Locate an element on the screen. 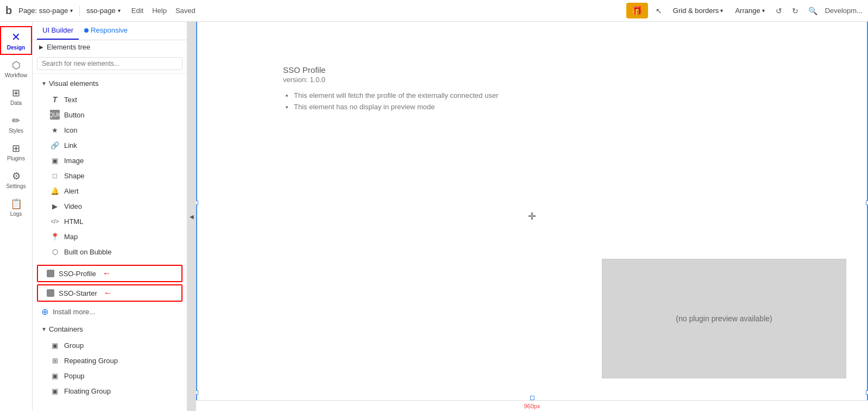  edit-button: Edit is located at coordinates (137, 11).